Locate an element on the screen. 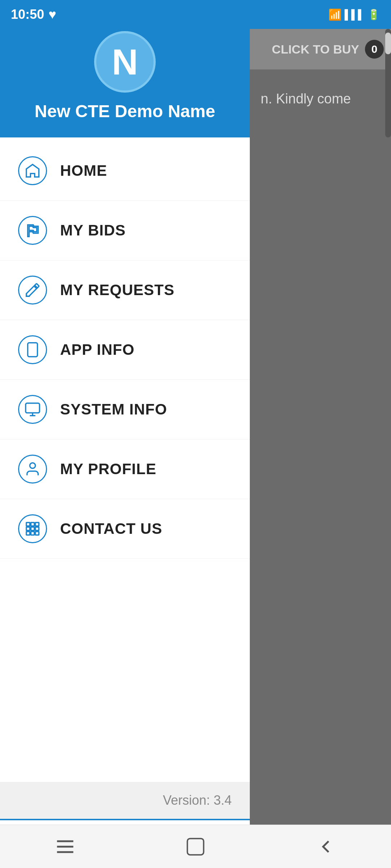 This screenshot has height=868, width=391. monitor-icon is located at coordinates (33, 409).